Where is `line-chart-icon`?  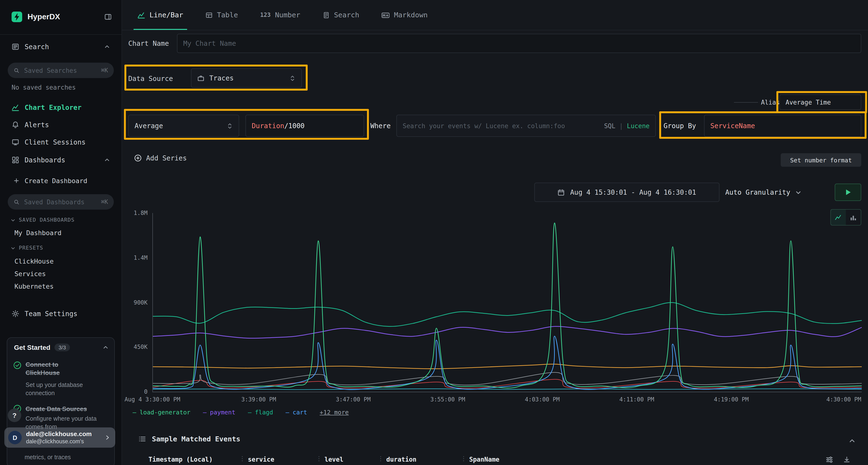
line-chart-icon is located at coordinates (142, 15).